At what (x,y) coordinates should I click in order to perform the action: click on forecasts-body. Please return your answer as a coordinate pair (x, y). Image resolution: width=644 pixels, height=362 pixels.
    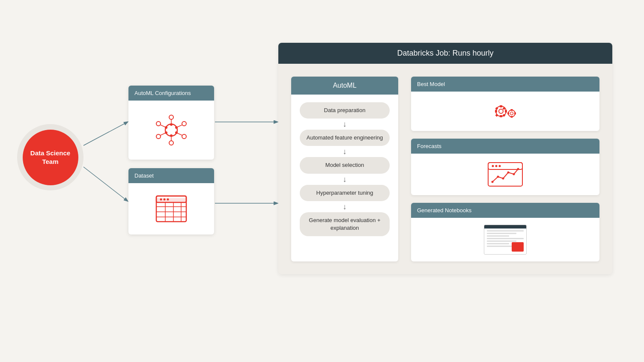
    Looking at the image, I should click on (505, 175).